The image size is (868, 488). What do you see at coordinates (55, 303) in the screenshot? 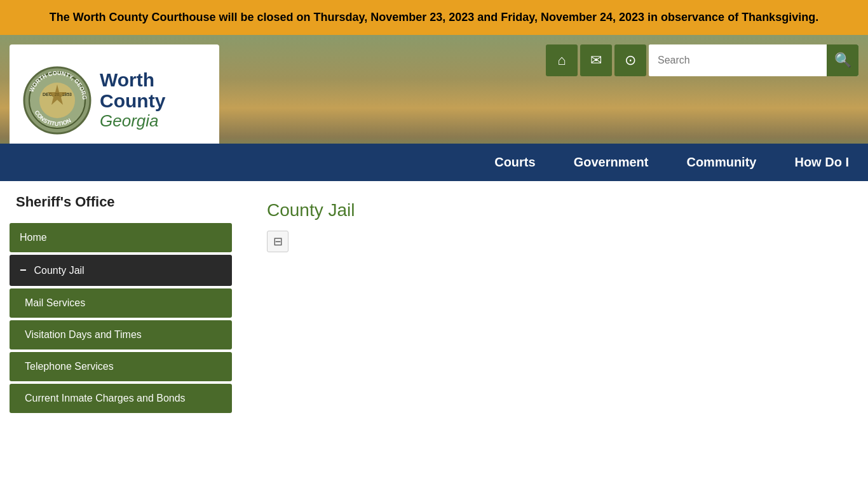
I see `sidebar-item-mail-services-label: Mail Services` at bounding box center [55, 303].